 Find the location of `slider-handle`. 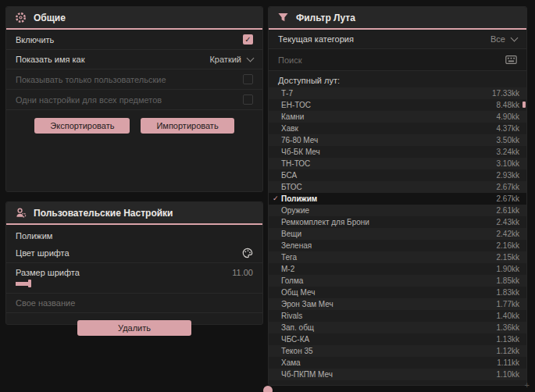

slider-handle is located at coordinates (30, 283).